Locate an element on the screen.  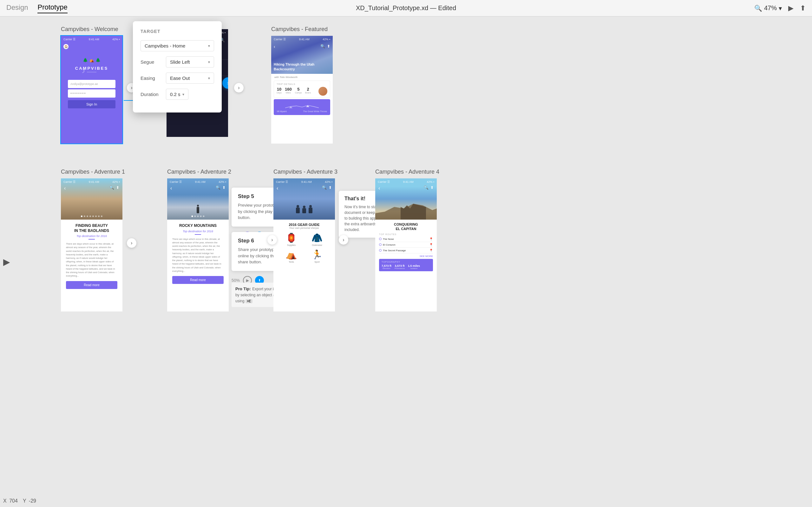
trip-details: TRIP DETAILS 10 Days 160 Miles 5 is located at coordinates (302, 89).